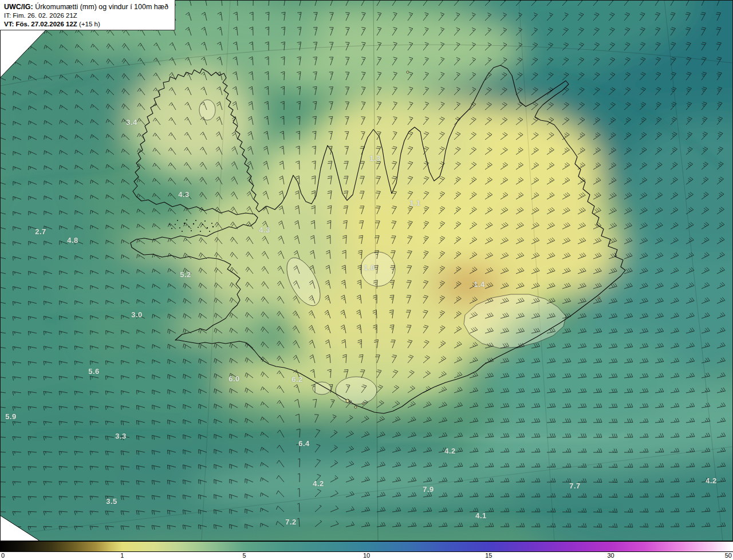 This screenshot has width=733, height=560. What do you see at coordinates (101, 7) in the screenshot?
I see `product-title: Úrkomumætti (mm) og vindur í 100m hæð` at bounding box center [101, 7].